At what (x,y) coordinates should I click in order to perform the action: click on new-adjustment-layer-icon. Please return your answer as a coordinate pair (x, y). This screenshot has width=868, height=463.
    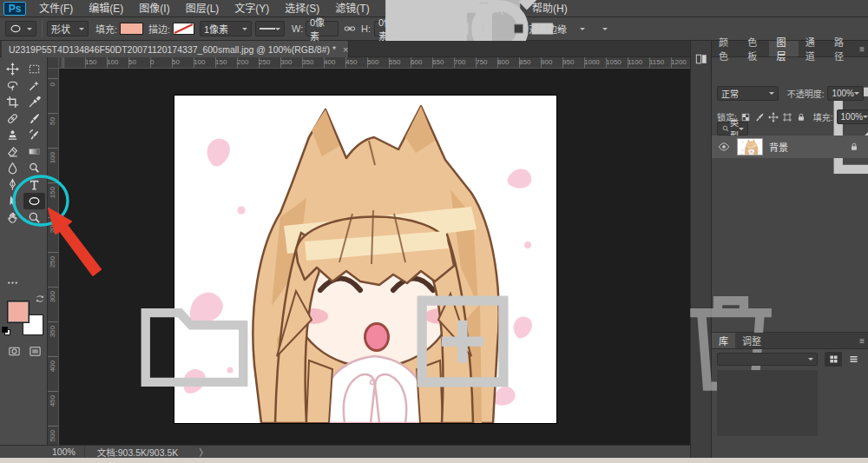
    Looking at the image, I should click on (28, 341).